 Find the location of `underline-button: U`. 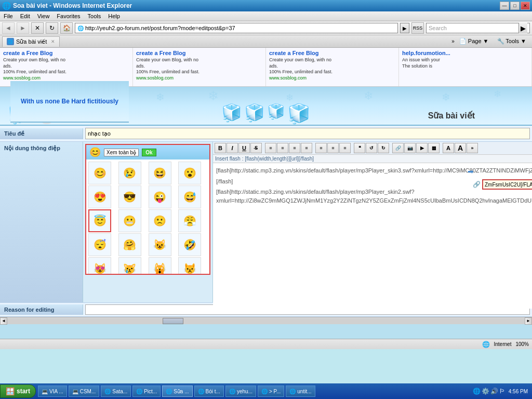

underline-button: U is located at coordinates (244, 148).